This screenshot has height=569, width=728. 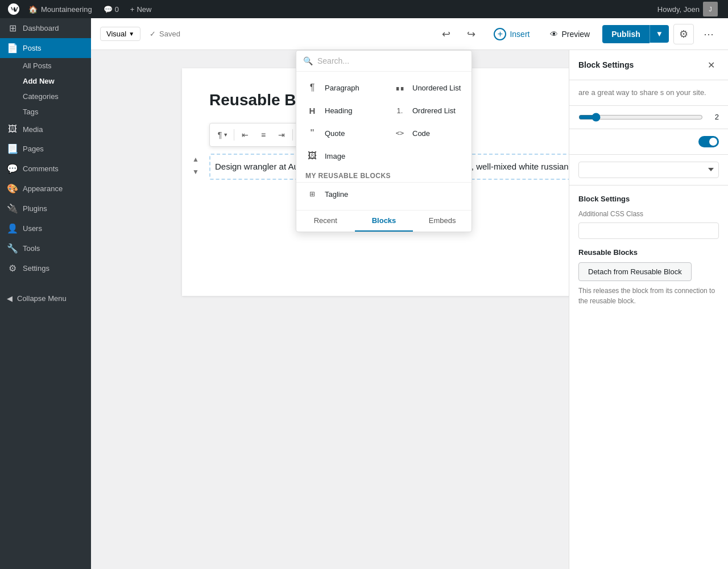 I want to click on sidebar-appearance-label: Appearance, so click(x=43, y=189).